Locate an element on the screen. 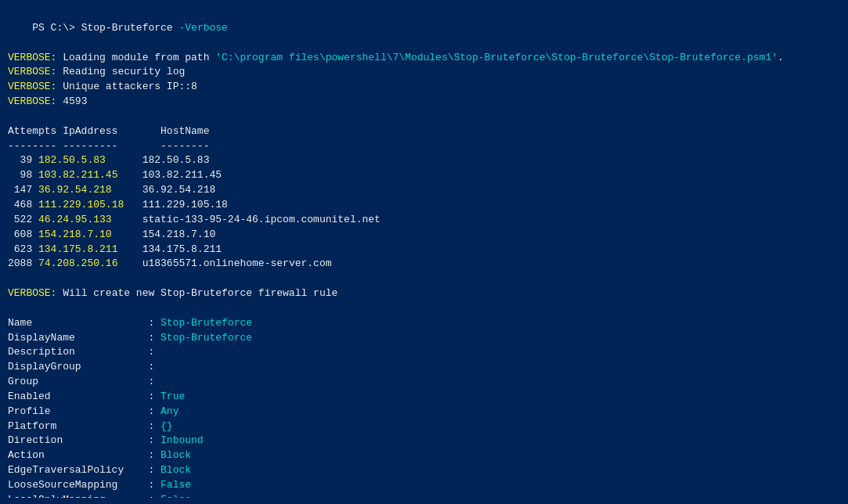  prop-displaygroup: DisplayGroup : is located at coordinates (424, 368).